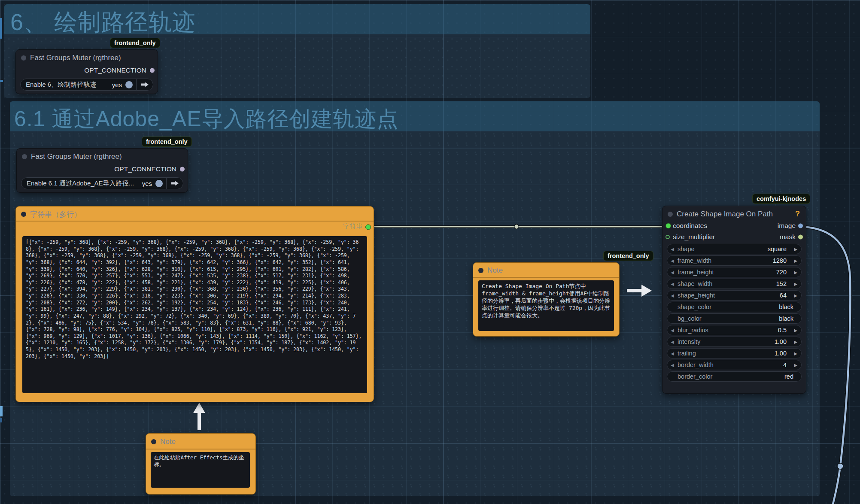 This screenshot has width=860, height=504. I want to click on widget-shape-color: shape_color black, so click(734, 307).